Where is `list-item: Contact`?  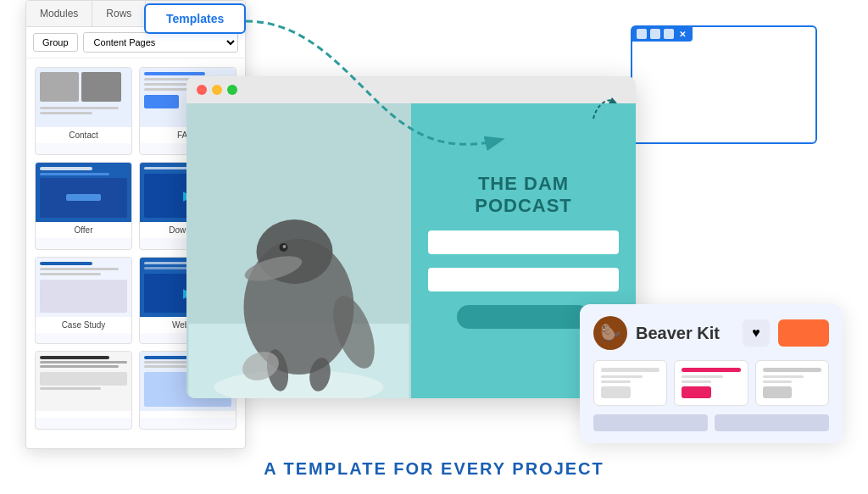 list-item: Contact is located at coordinates (83, 111).